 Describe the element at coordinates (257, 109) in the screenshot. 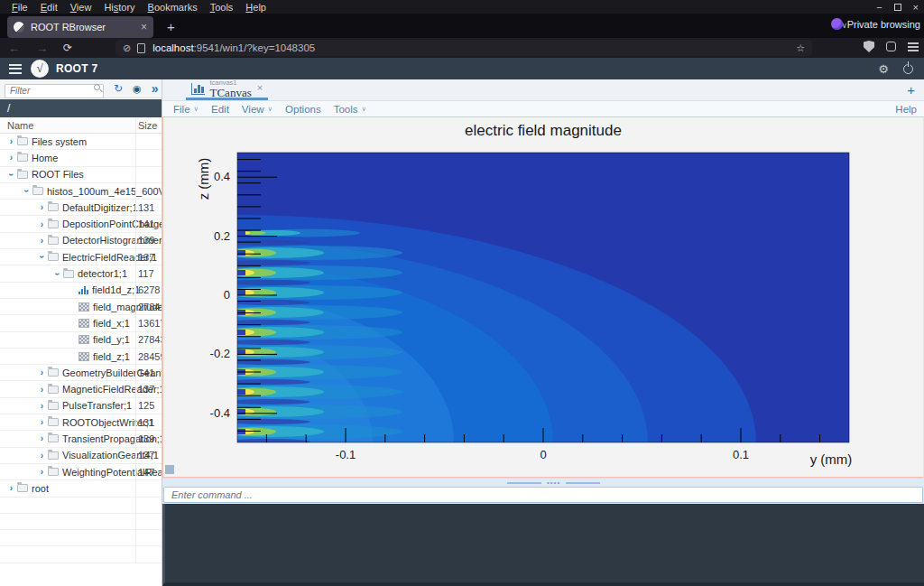

I see `menu-view: View ∨` at that location.